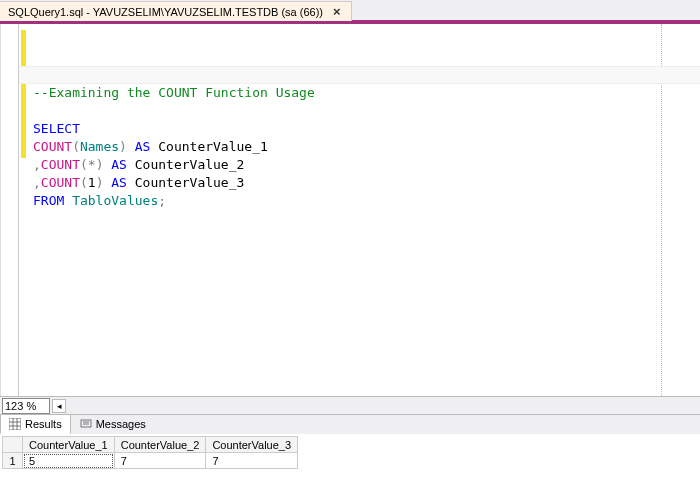  What do you see at coordinates (166, 12) in the screenshot?
I see `file-tab-label: SQLQuery1.sql - YAVUZSELIM\YAVUZSELIM.TE…` at bounding box center [166, 12].